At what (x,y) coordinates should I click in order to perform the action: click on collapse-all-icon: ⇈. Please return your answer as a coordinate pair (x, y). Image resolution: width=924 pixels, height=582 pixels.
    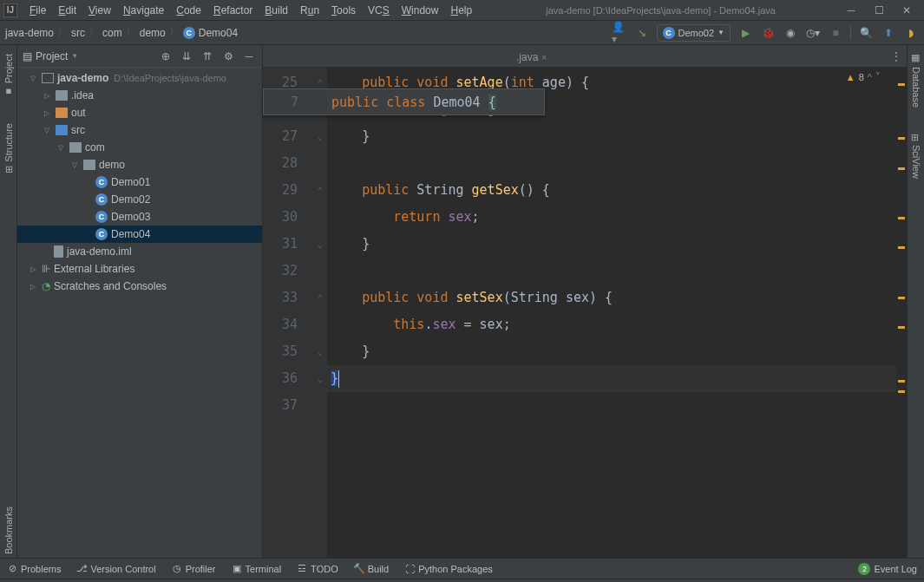
    Looking at the image, I should click on (207, 56).